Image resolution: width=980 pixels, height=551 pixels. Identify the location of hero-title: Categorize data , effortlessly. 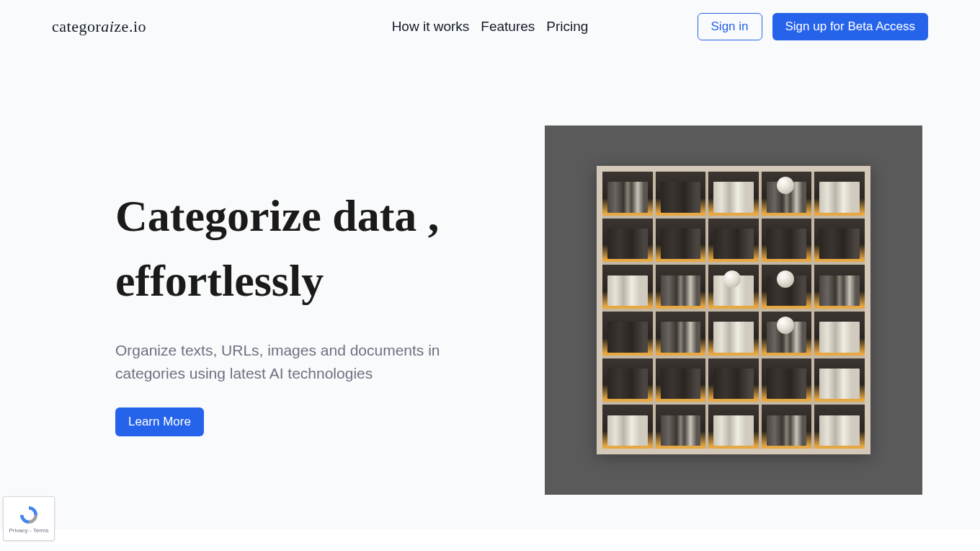
(303, 249).